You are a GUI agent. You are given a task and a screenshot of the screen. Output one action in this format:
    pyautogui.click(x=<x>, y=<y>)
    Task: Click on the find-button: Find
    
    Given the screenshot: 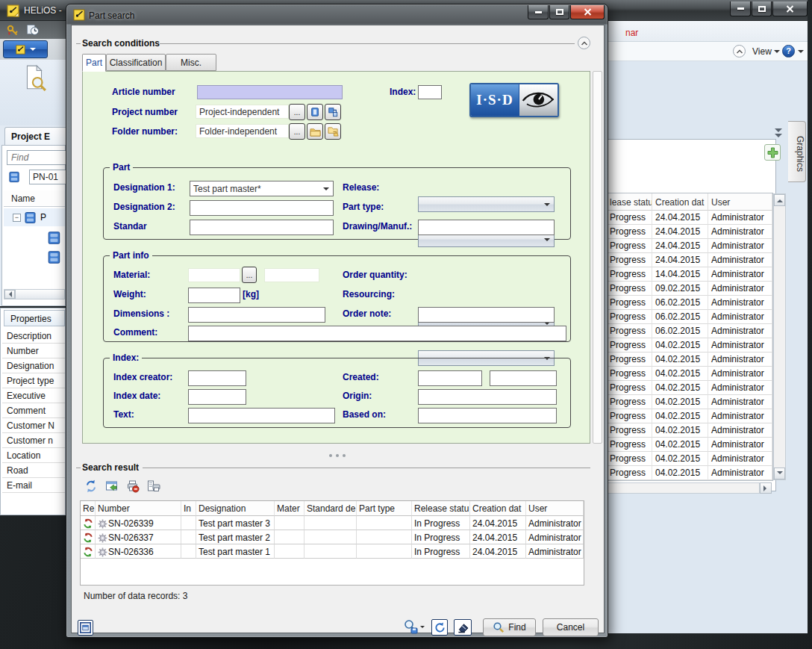 What is the action you would take?
    pyautogui.click(x=509, y=627)
    